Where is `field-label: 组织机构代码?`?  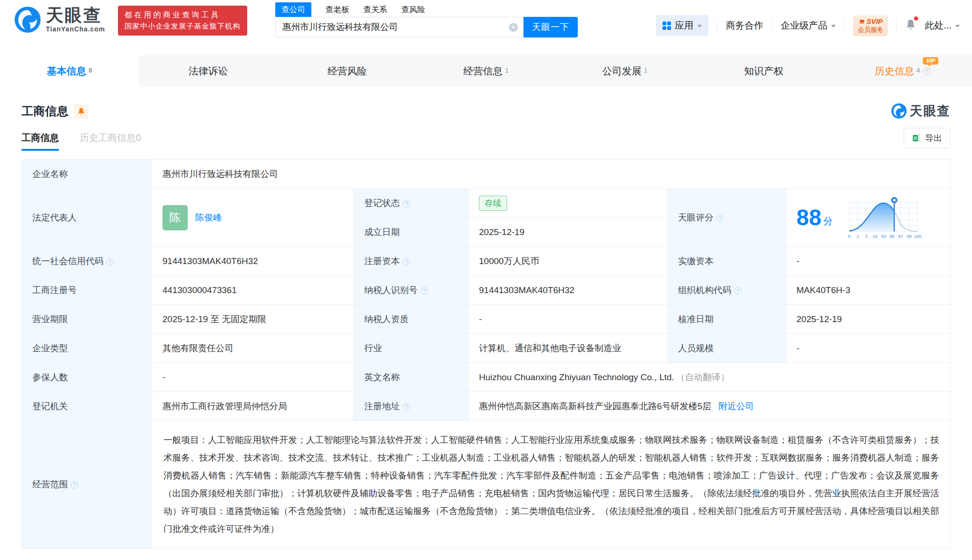
field-label: 组织机构代码? is located at coordinates (727, 290).